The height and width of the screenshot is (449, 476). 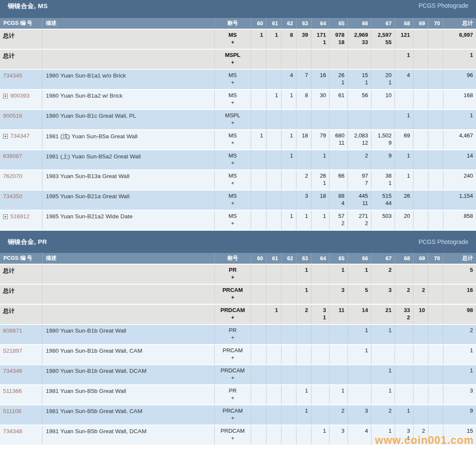 What do you see at coordinates (320, 140) in the screenshot?
I see `grade-count-cell: 79` at bounding box center [320, 140].